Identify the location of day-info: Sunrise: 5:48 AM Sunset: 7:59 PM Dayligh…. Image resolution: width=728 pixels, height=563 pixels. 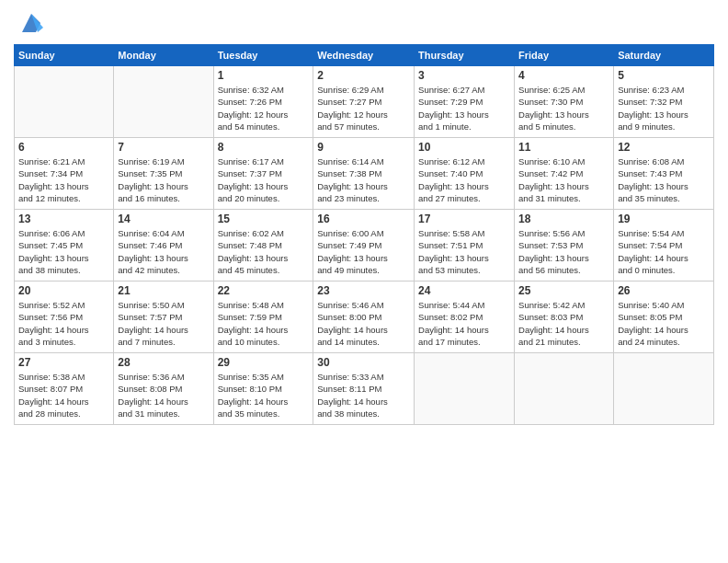
(264, 324).